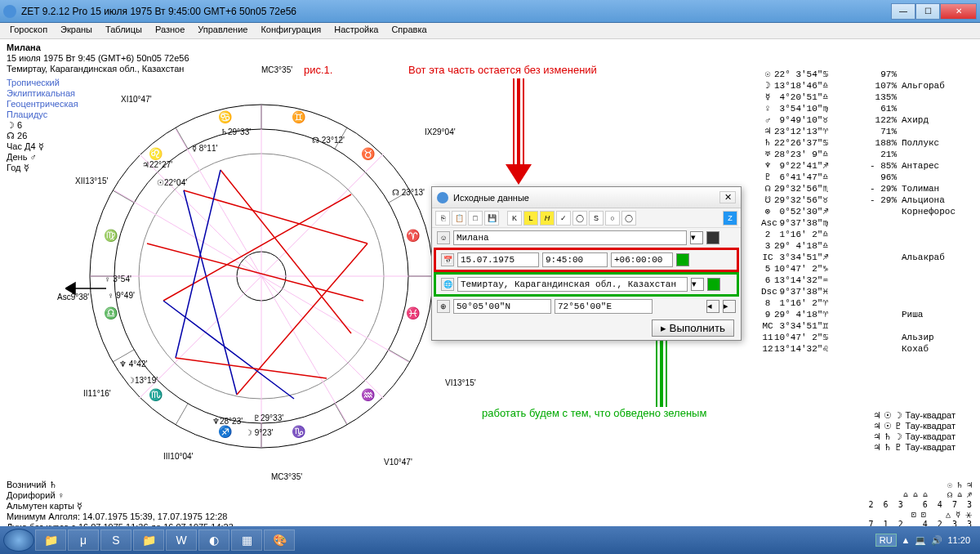 The image size is (980, 554). Describe the element at coordinates (604, 306) in the screenshot. I see `lon-input` at that location.